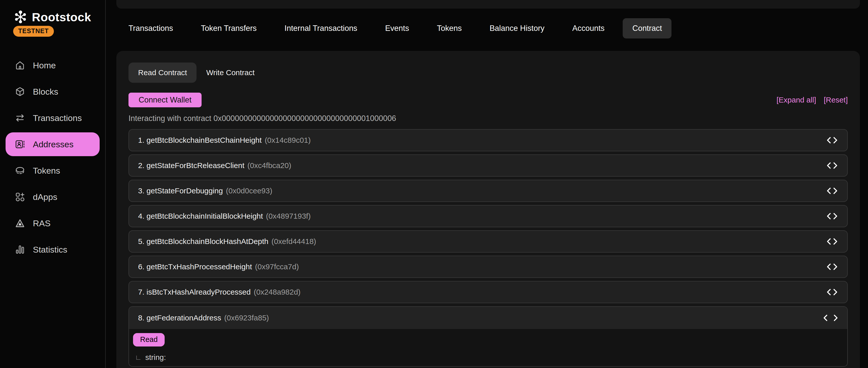 The width and height of the screenshot is (868, 368). What do you see at coordinates (53, 158) in the screenshot?
I see `sidebar-nav: Home Blocks Transactions` at bounding box center [53, 158].